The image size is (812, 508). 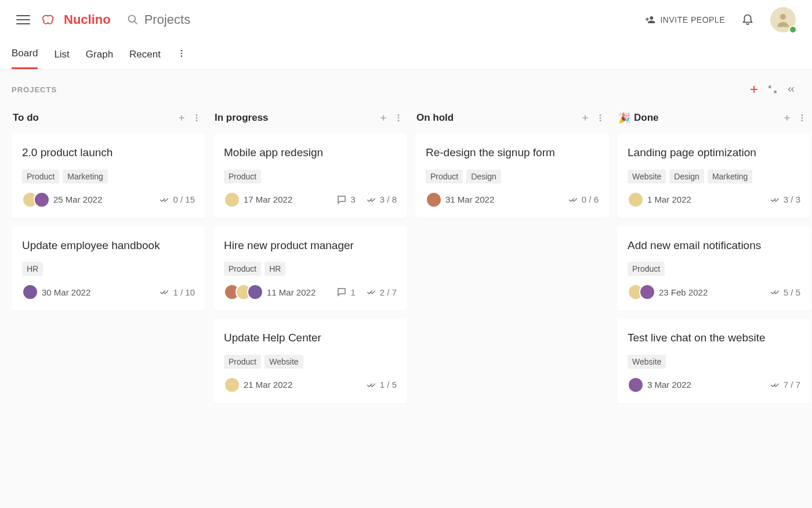 What do you see at coordinates (346, 292) in the screenshot?
I see `card-comments: 1` at bounding box center [346, 292].